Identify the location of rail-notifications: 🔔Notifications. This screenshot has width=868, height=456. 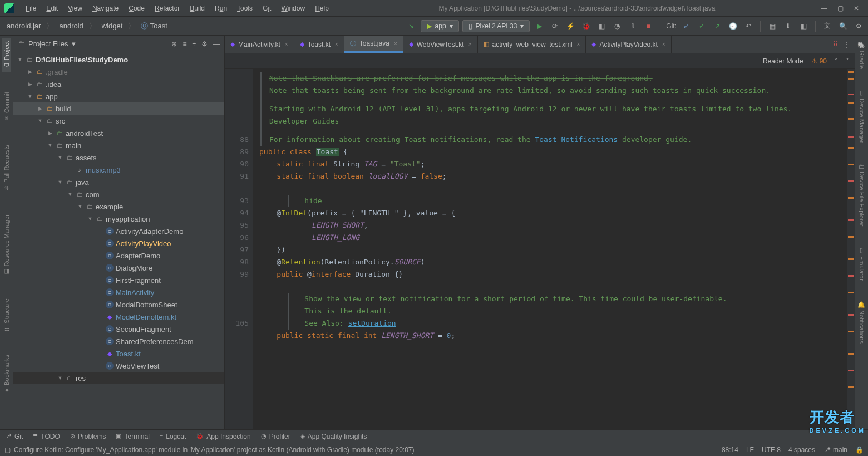
(861, 322).